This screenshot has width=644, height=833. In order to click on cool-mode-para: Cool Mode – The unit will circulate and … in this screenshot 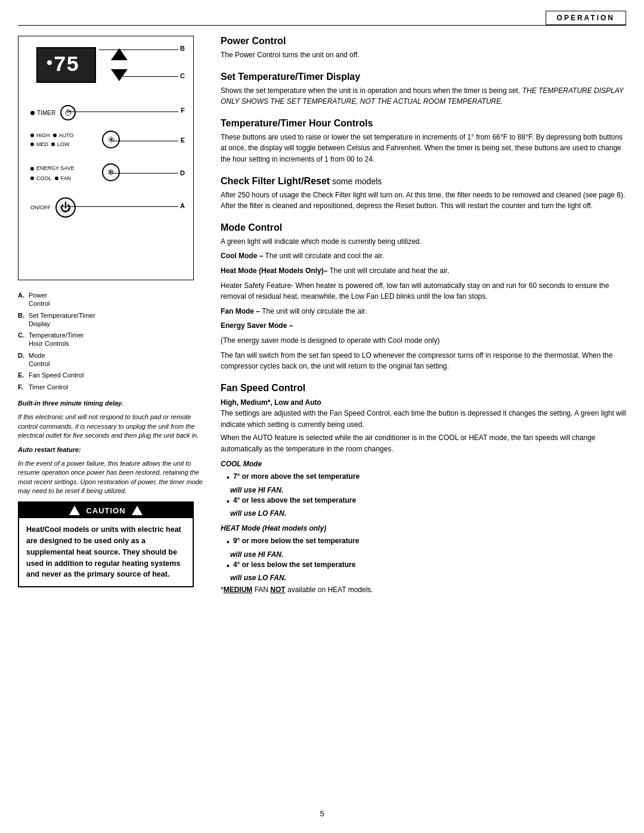, I will do `click(423, 256)`.